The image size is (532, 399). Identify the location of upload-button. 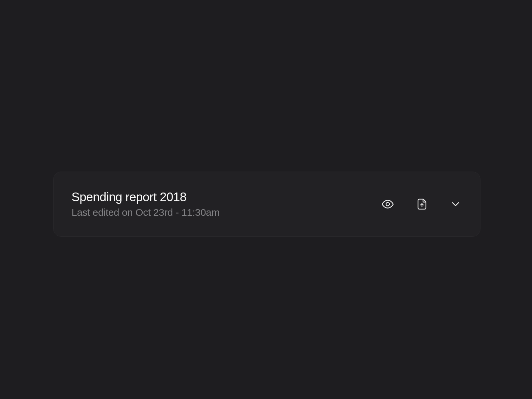
(422, 204).